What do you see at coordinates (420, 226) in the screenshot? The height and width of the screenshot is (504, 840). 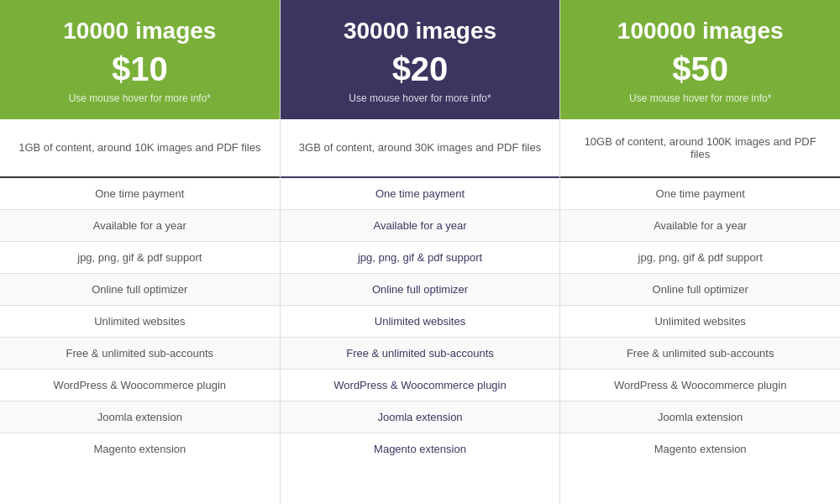 I see `feature-row-standard-1: Available for a year` at bounding box center [420, 226].